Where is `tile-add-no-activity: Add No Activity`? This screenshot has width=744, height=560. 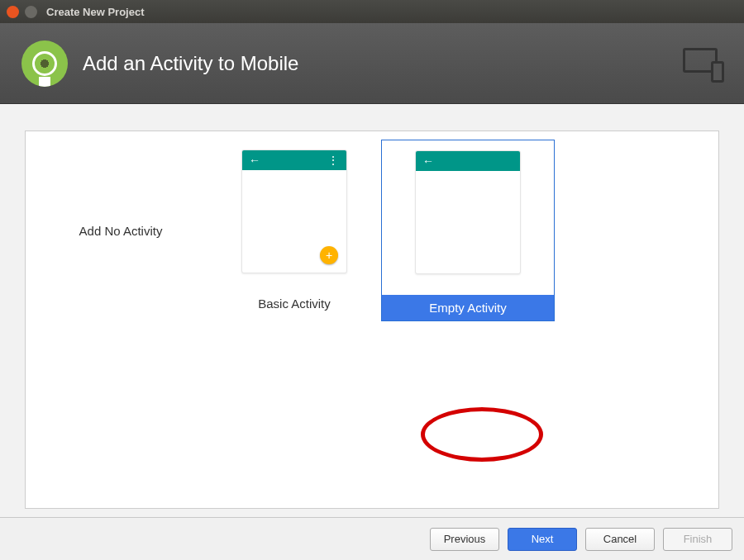 tile-add-no-activity: Add No Activity is located at coordinates (121, 230).